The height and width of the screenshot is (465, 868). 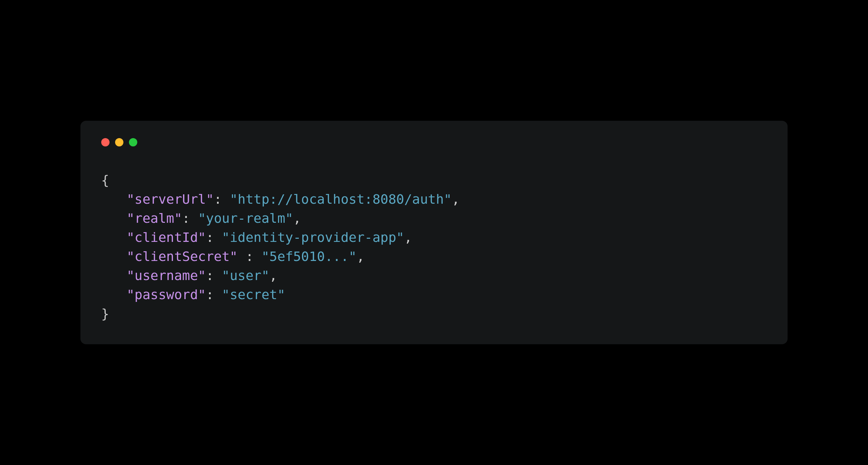 I want to click on json-key: "serverUrl", so click(x=170, y=199).